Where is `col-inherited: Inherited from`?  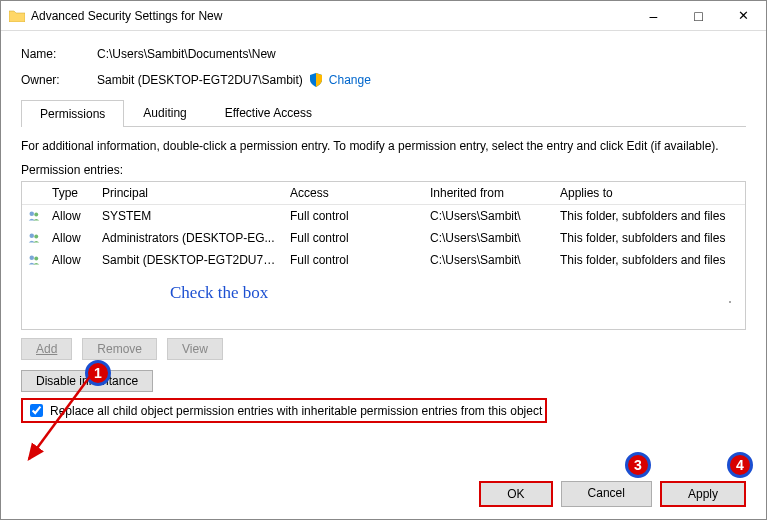 col-inherited: Inherited from is located at coordinates (489, 193).